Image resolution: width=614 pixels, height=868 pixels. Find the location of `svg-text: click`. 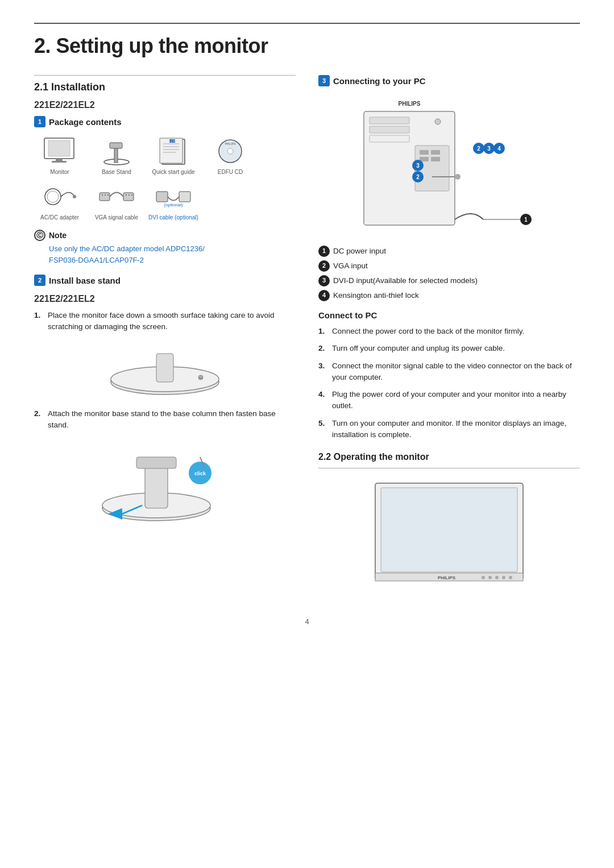

svg-text: click is located at coordinates (200, 474).